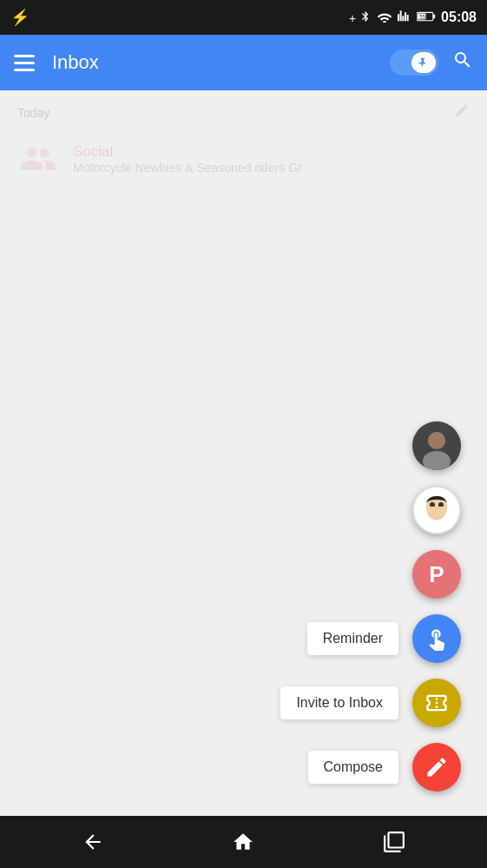 The width and height of the screenshot is (487, 868). I want to click on fab-row-invite: Invite to Inbox, so click(371, 703).